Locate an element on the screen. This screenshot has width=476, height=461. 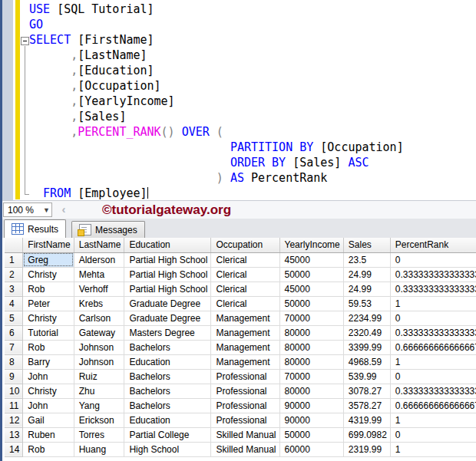
tab-results: Results is located at coordinates (35, 229).